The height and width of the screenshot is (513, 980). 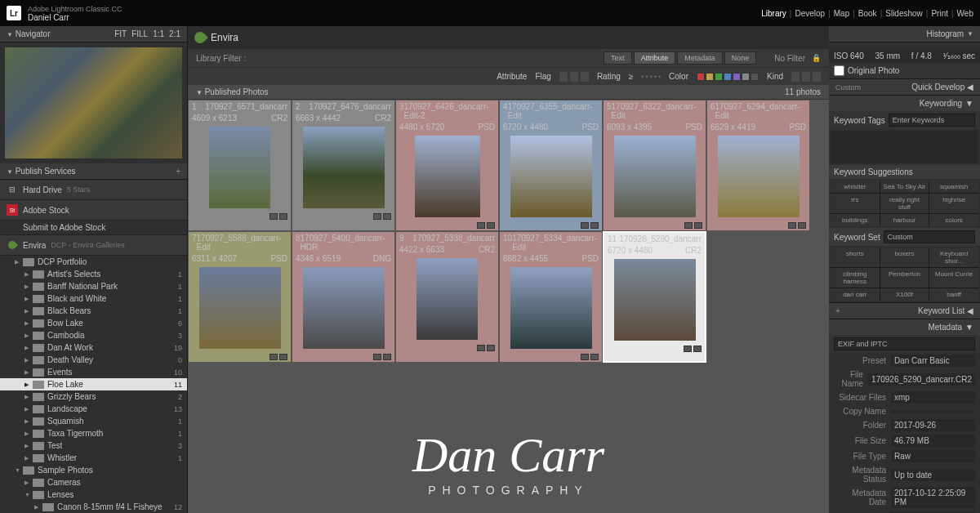 What do you see at coordinates (175, 34) in the screenshot?
I see `nav-zoom-2:1: 2:1` at bounding box center [175, 34].